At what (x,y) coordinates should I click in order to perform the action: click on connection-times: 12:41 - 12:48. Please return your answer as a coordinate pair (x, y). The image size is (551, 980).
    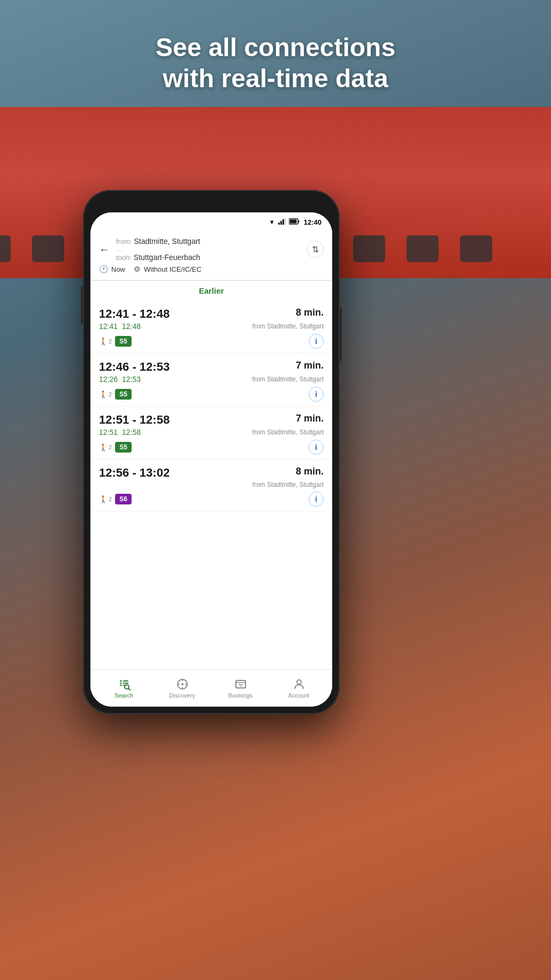
    Looking at the image, I should click on (134, 314).